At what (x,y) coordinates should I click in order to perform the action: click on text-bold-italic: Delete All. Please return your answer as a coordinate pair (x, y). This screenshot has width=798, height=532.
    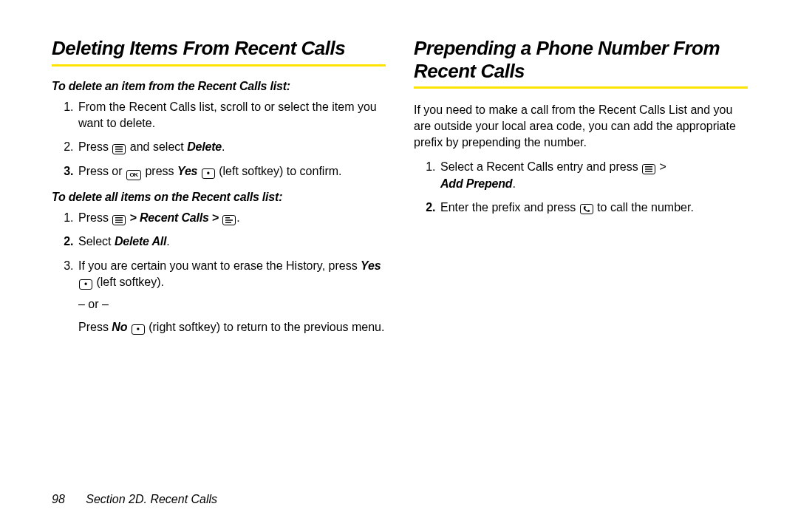
    Looking at the image, I should click on (140, 241).